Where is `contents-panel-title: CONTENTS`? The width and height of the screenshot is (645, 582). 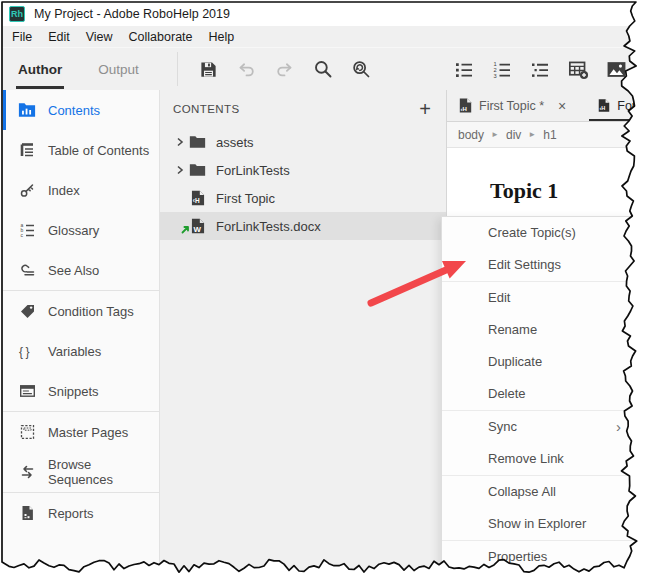 contents-panel-title: CONTENTS is located at coordinates (206, 109).